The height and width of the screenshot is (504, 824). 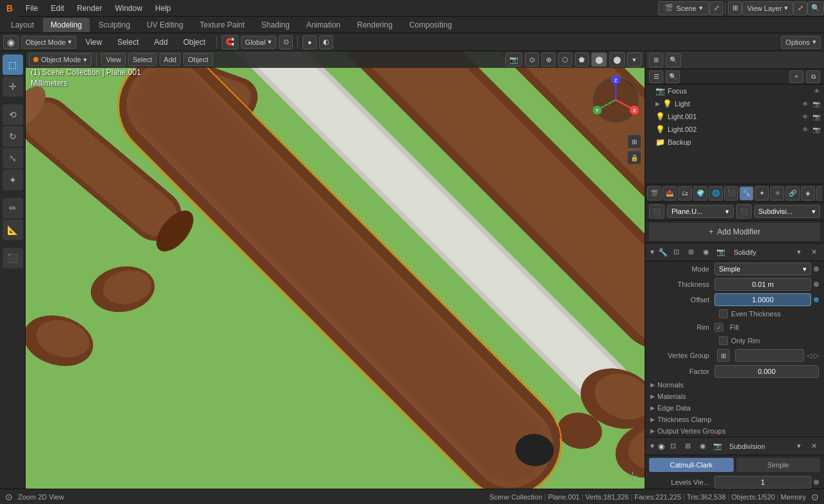 I want to click on tab-texture-paint: Texture Paint, so click(x=222, y=25).